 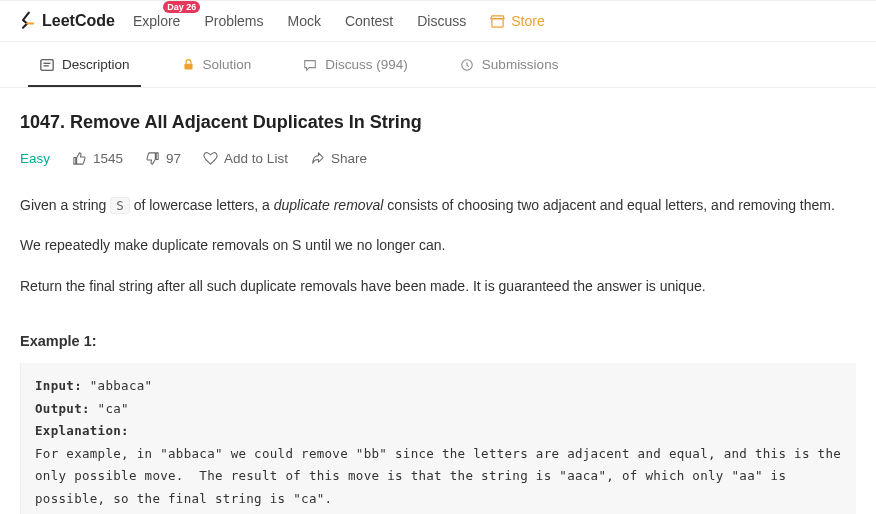 What do you see at coordinates (438, 21) in the screenshot?
I see `top-nav: LeetCode Explore Day 26 Problems Mock Co…` at bounding box center [438, 21].